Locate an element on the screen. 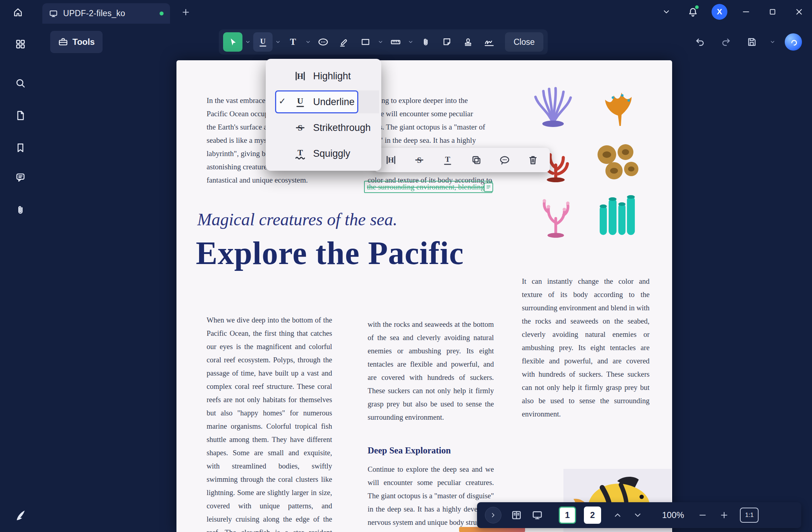 The image size is (812, 532). current-page-input: 1 is located at coordinates (567, 515).